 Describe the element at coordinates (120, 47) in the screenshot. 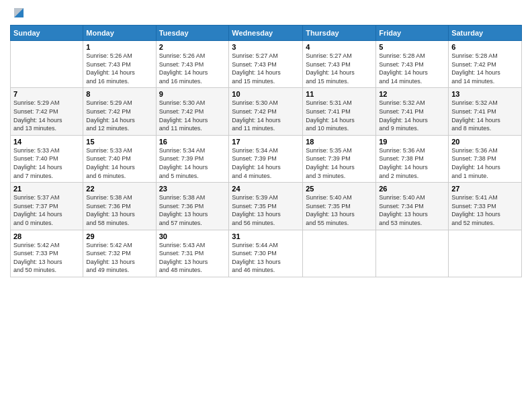

I see `day-number: 1` at that location.